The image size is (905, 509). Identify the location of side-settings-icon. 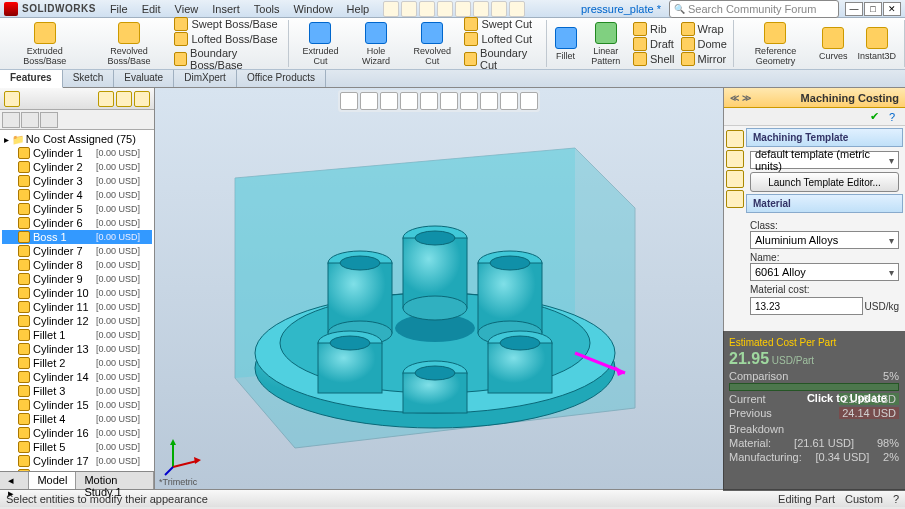
(735, 199).